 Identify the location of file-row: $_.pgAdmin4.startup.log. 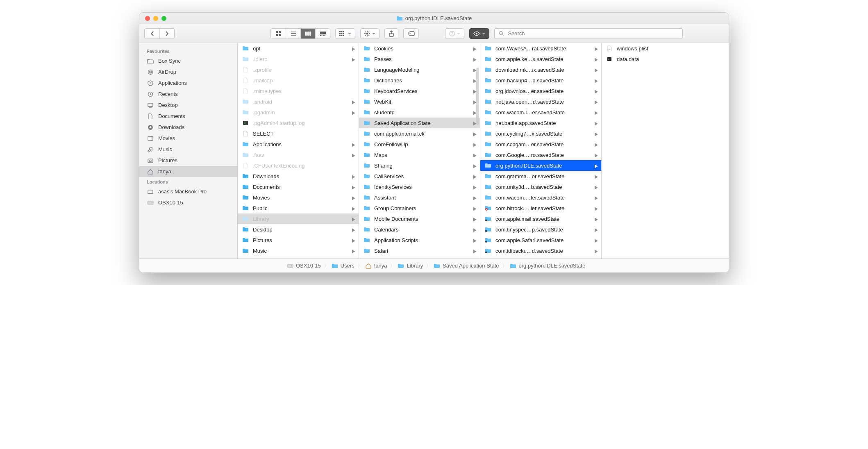
(298, 123).